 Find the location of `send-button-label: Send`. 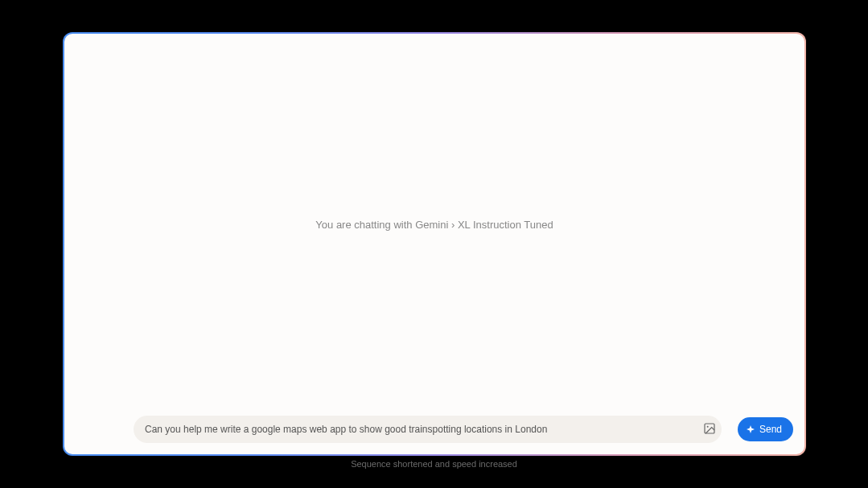

send-button-label: Send is located at coordinates (771, 429).